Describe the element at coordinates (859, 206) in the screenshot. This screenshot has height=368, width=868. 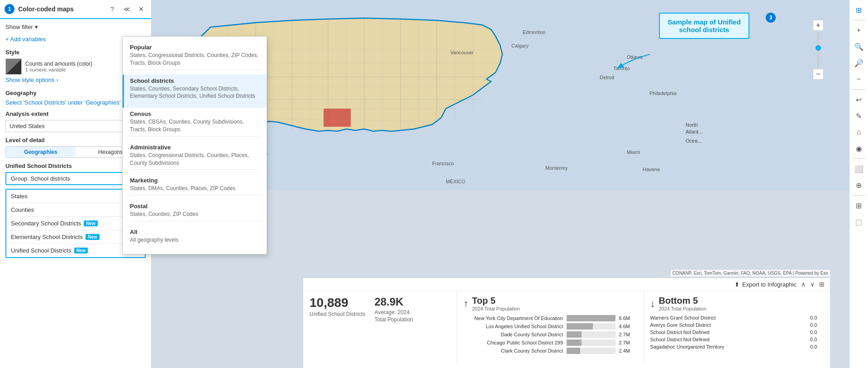
I see `table-icon: ⊞` at that location.